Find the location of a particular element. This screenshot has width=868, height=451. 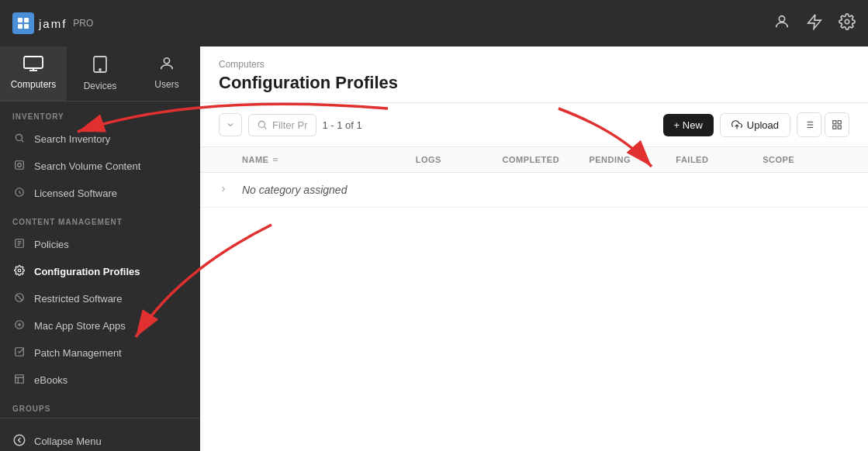

col-scope: SCOPE is located at coordinates (806, 160).